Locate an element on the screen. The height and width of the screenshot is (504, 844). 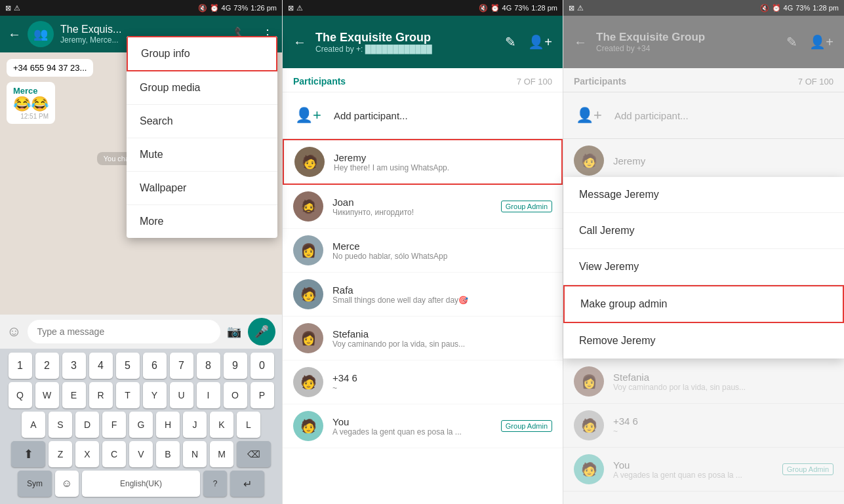
panel3-participant-jeremy: 🧑 Jeremy is located at coordinates (704, 161).